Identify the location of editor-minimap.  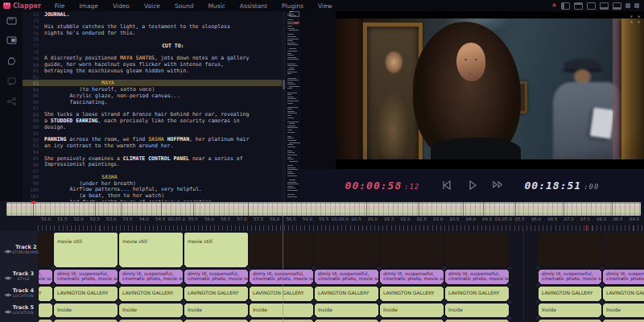
(293, 106).